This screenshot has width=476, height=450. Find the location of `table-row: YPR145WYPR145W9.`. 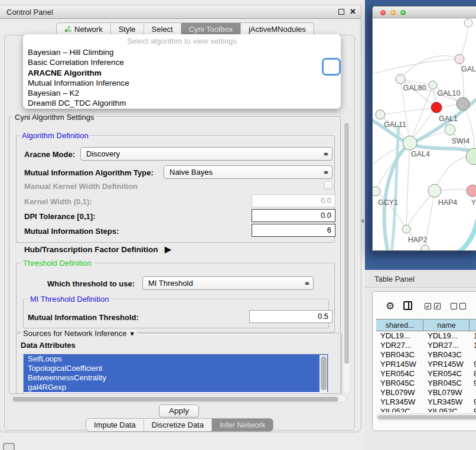

table-row: YPR145WYPR145W9. is located at coordinates (426, 364).